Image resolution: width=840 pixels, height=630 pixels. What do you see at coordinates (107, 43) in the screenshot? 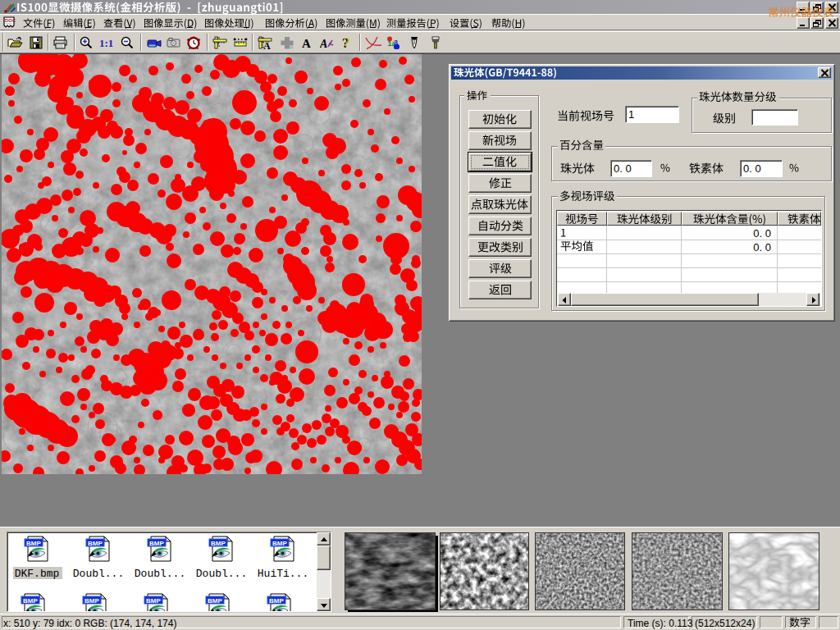
I see `svg-text: 1:1` at bounding box center [107, 43].